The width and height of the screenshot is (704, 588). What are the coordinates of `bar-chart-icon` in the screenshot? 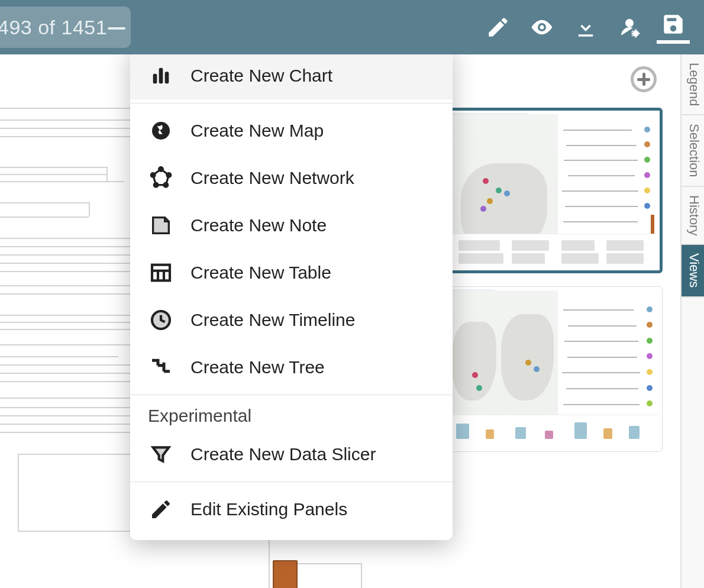 It's located at (161, 76).